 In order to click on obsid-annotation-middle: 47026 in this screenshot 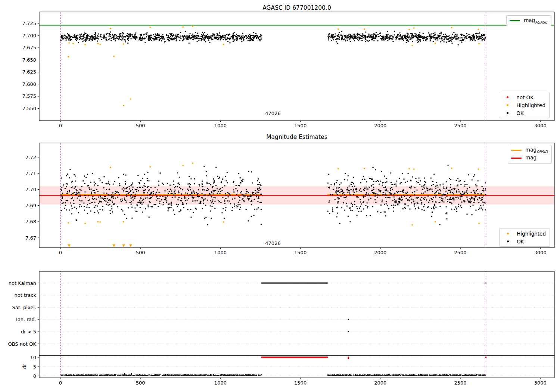, I will do `click(273, 243)`.